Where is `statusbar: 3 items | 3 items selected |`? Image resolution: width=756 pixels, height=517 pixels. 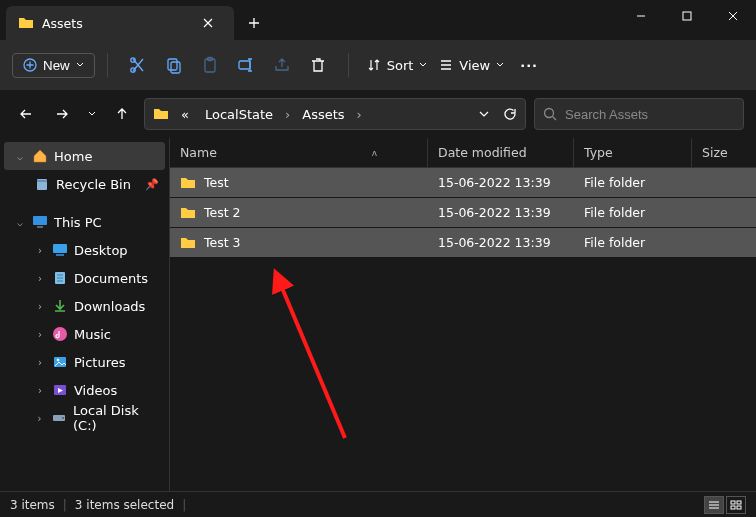
statusbar: 3 items | 3 items selected | is located at coordinates (378, 504).